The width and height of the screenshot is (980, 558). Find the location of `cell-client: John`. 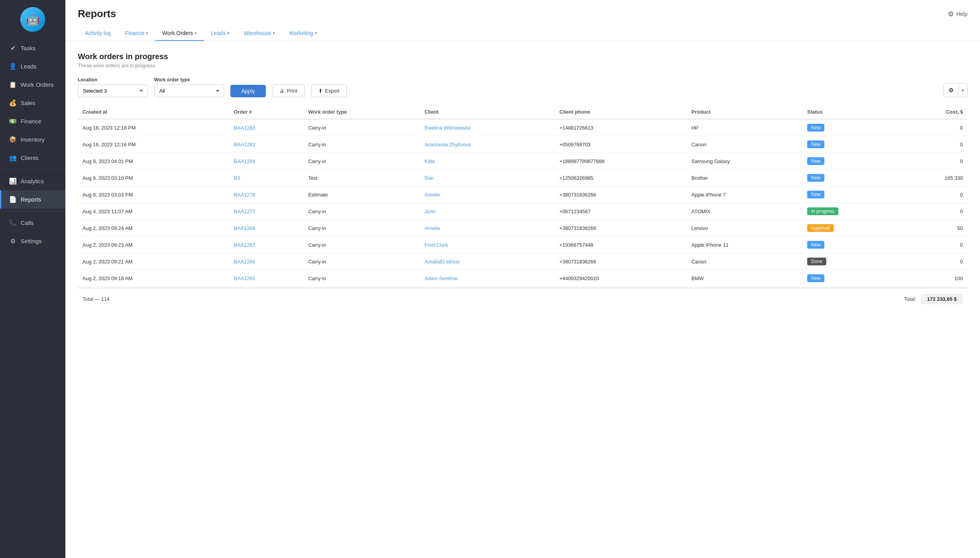

cell-client: John is located at coordinates (487, 212).